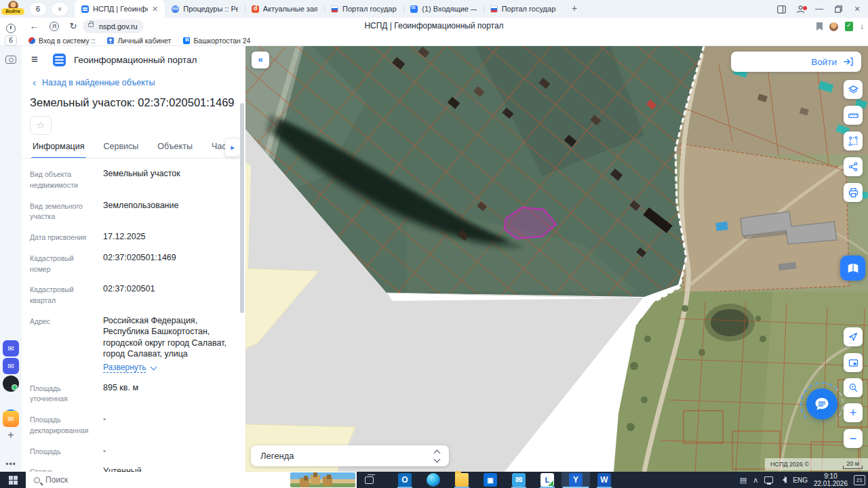  Describe the element at coordinates (243, 259) in the screenshot. I see `panel-scrollbar` at that location.